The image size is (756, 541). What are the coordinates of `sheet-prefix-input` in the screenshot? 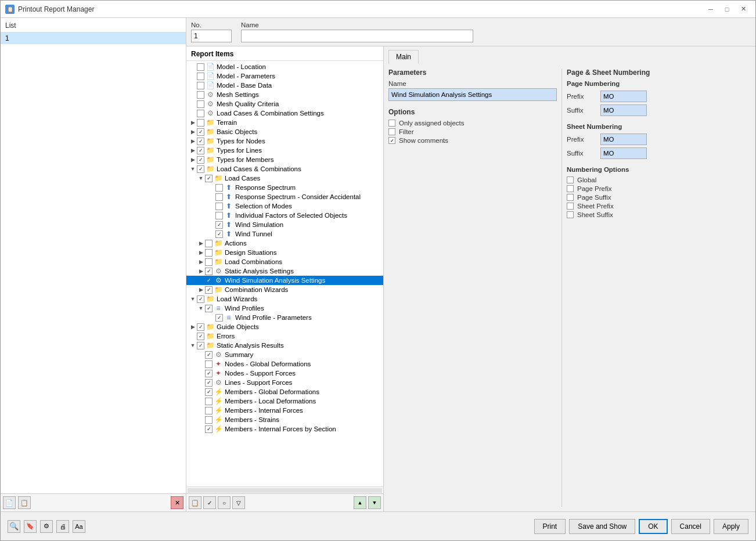 It's located at (624, 139).